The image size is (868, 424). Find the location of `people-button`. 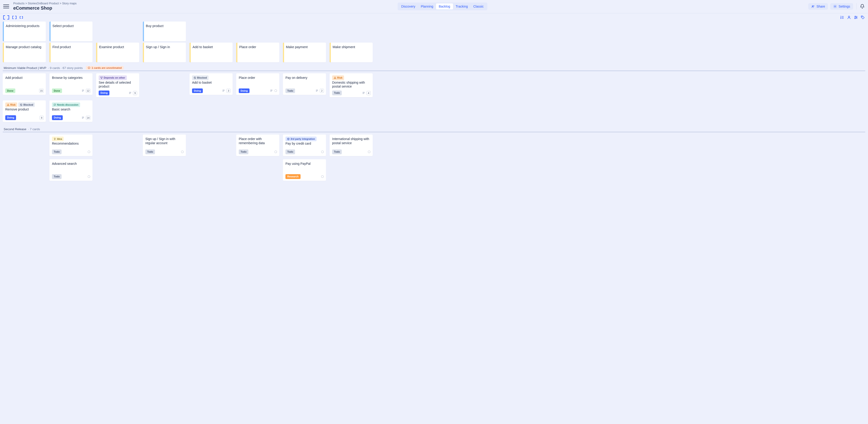

people-button is located at coordinates (849, 18).